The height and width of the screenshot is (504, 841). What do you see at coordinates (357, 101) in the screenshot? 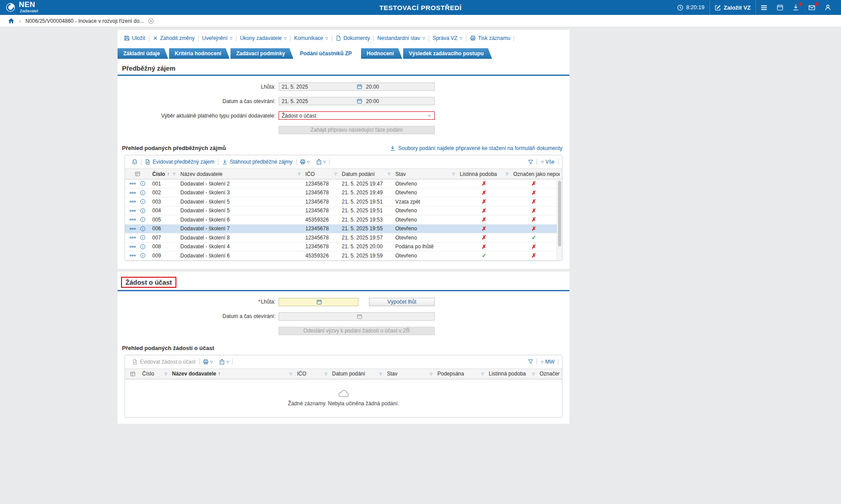
I see `opening-datetime-field: 21. 5. 2025 20:00` at bounding box center [357, 101].